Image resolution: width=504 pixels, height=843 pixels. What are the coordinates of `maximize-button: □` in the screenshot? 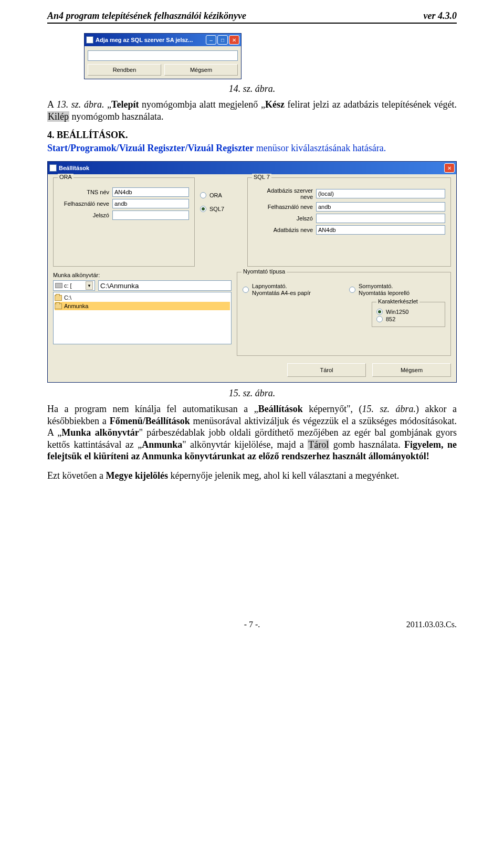 It's located at (223, 40).